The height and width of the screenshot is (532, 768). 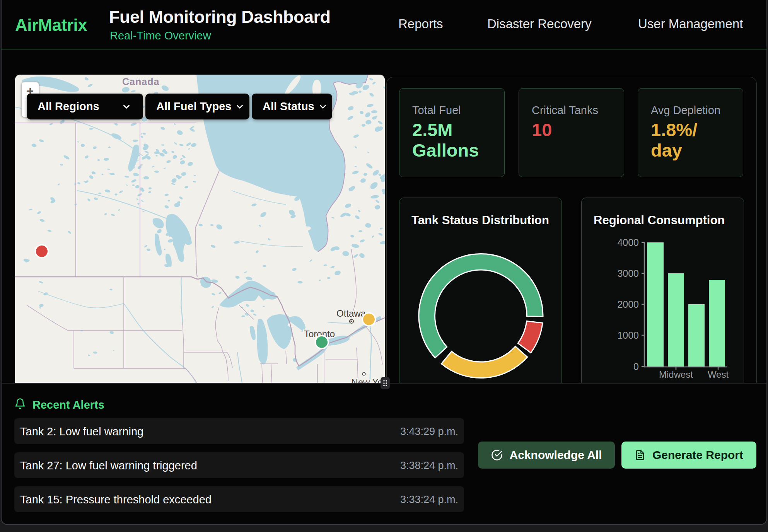 What do you see at coordinates (141, 82) in the screenshot?
I see `svg-text: Canada` at bounding box center [141, 82].